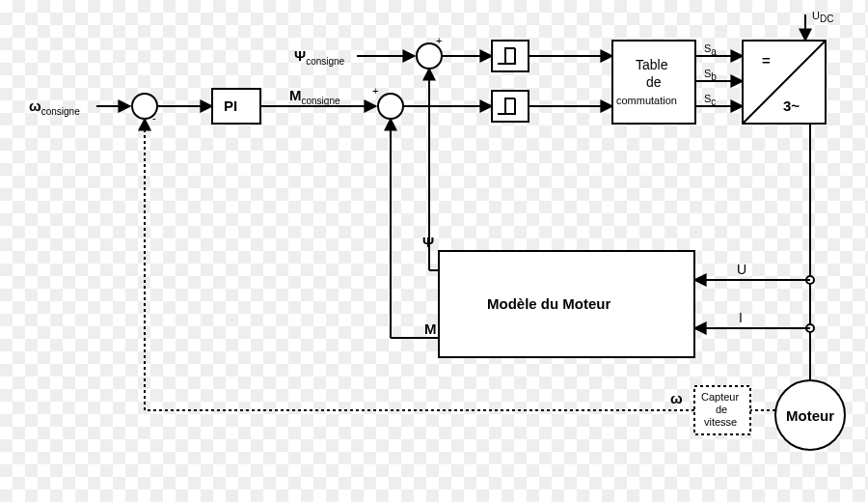 The image size is (868, 502). I want to click on table-l3: commutation, so click(646, 100).